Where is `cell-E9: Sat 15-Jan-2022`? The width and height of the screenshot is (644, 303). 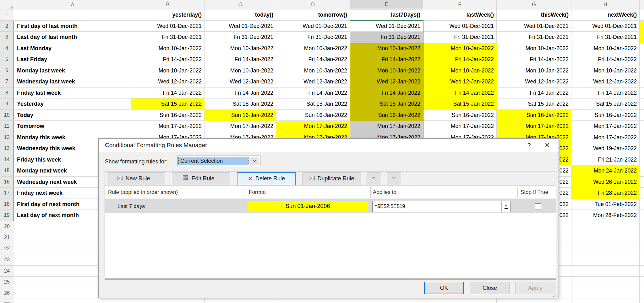
cell-E9: Sat 15-Jan-2022 is located at coordinates (386, 104).